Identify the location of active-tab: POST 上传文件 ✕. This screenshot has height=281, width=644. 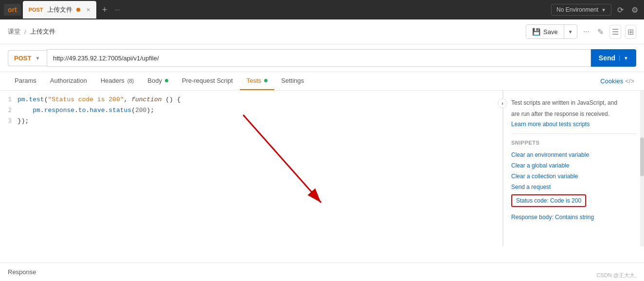
(59, 10).